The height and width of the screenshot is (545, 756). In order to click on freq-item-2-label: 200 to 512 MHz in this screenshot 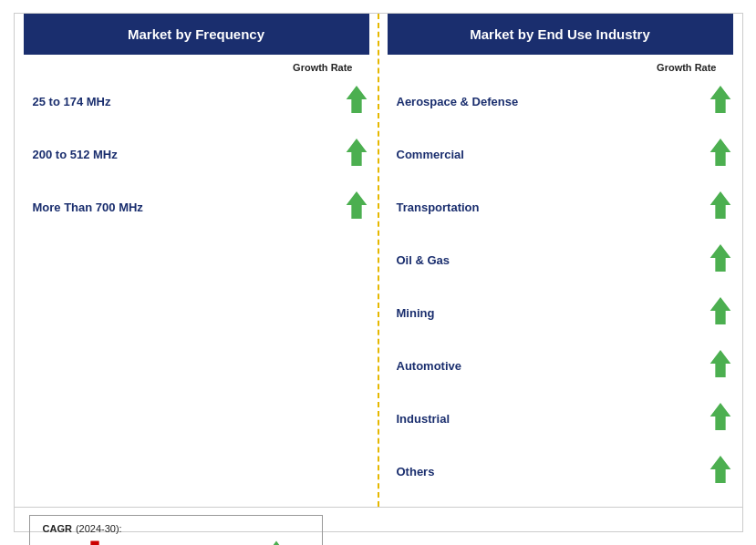, I will do `click(75, 155)`.